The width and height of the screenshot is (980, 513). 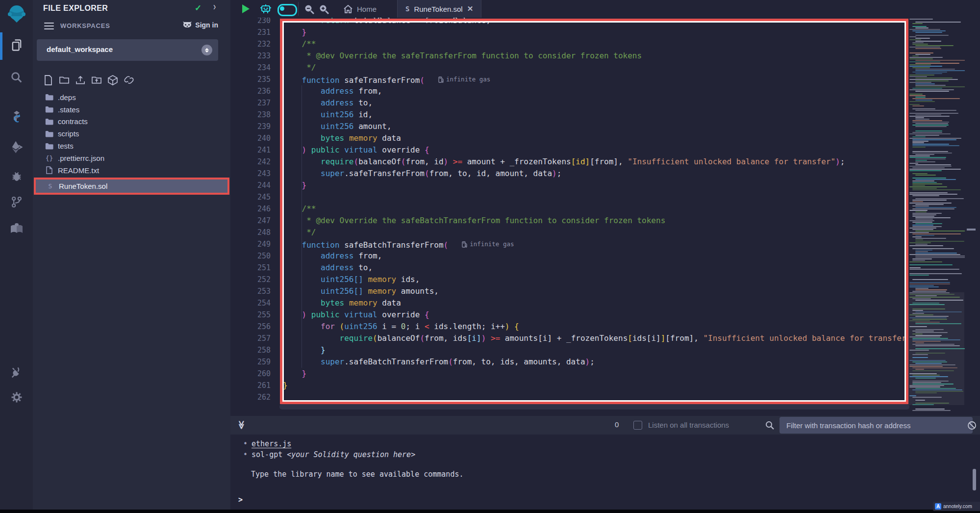 I want to click on line-number: 262, so click(x=251, y=397).